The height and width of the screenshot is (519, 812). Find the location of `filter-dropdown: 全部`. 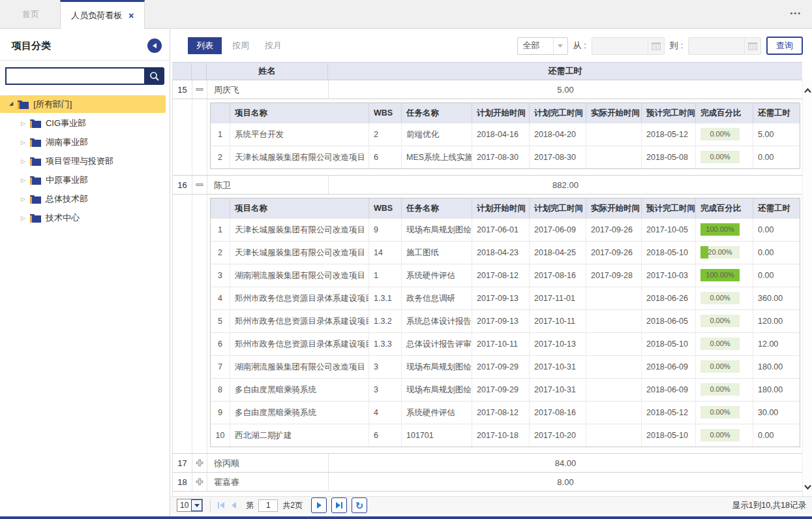

filter-dropdown: 全部 is located at coordinates (543, 46).